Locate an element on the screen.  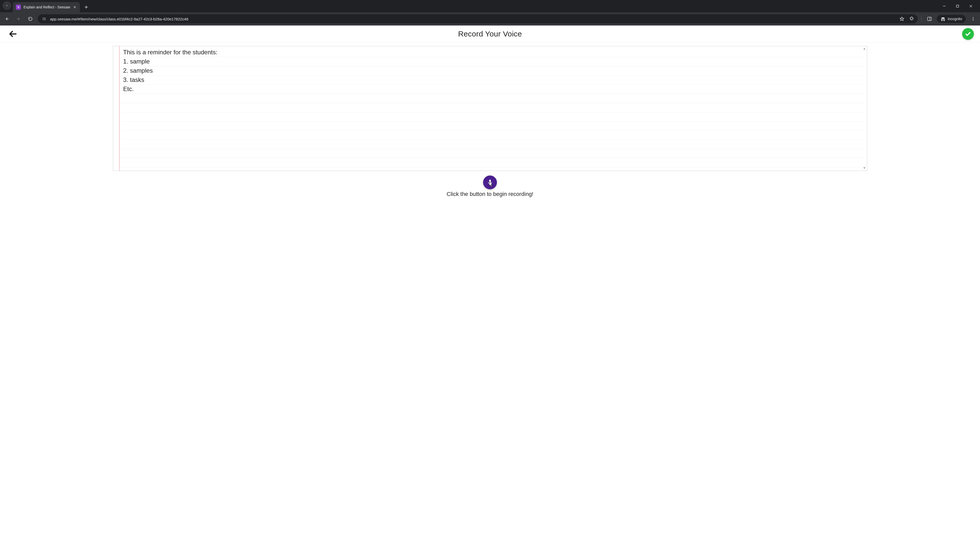
window-minimize-button is located at coordinates (944, 6).